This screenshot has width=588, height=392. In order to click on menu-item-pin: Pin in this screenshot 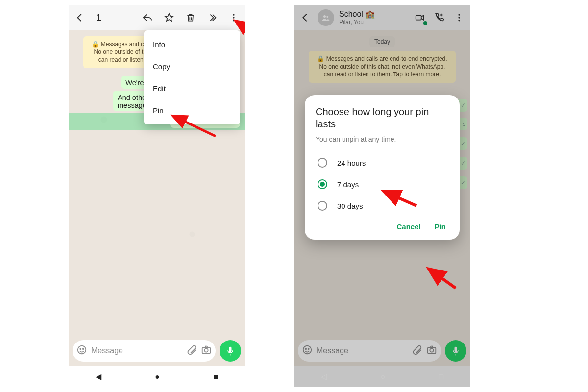, I will do `click(192, 111)`.